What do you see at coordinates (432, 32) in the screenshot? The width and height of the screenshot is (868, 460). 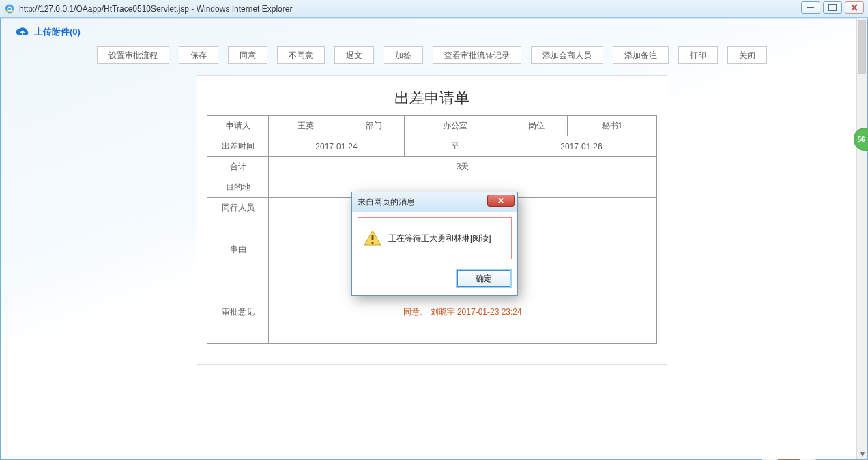 I see `upload-attachment-link: 上传附件(0)` at bounding box center [432, 32].